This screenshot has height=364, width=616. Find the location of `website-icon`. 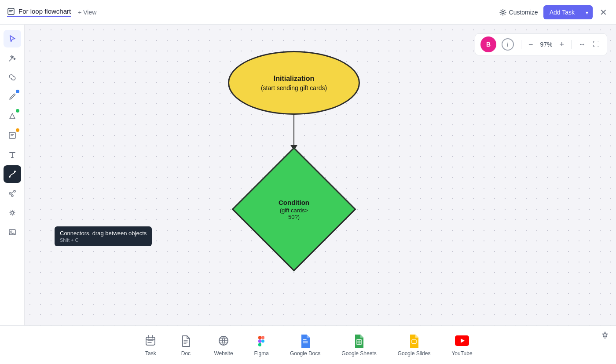

website-icon is located at coordinates (224, 341).